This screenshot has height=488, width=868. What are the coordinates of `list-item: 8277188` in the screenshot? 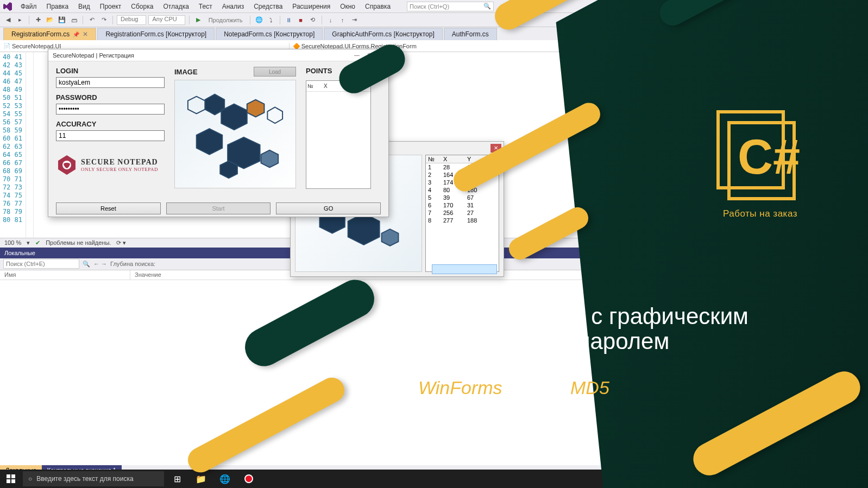 It's located at (462, 220).